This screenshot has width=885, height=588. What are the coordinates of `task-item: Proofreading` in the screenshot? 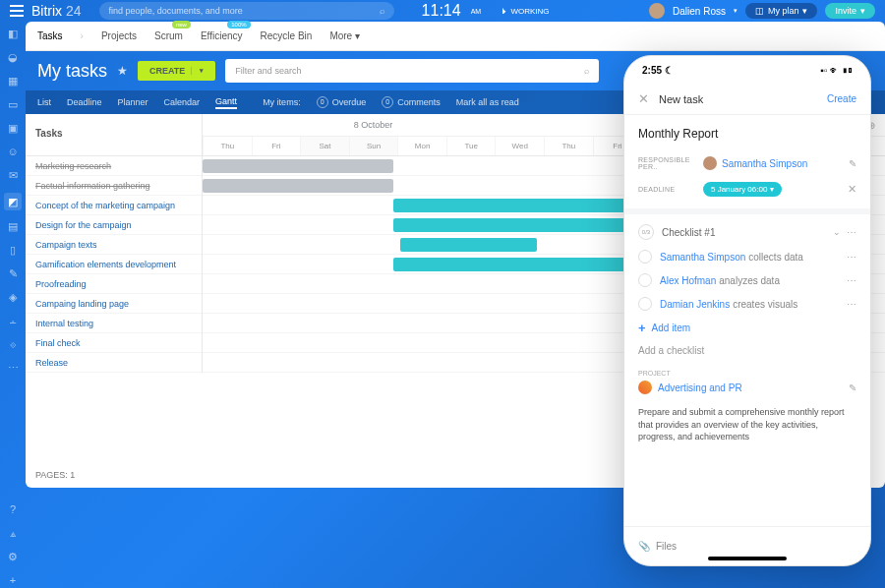 It's located at (114, 284).